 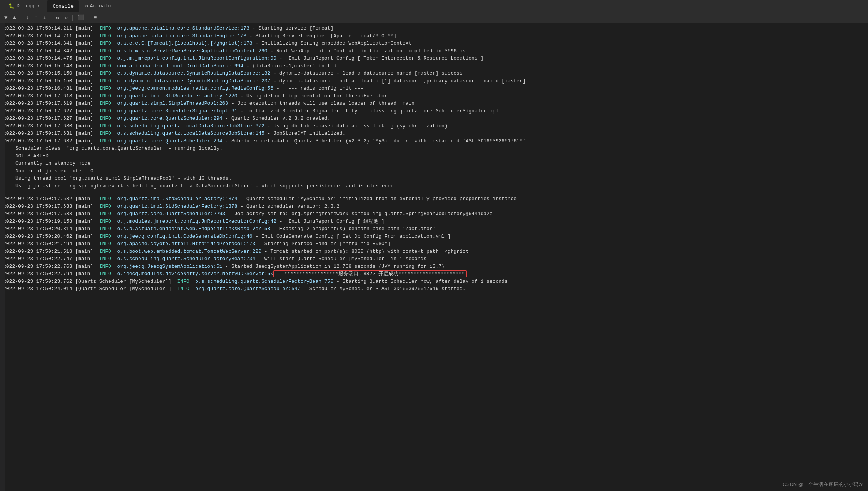 I want to click on log-message: - Using db table-based data access locki…, so click(x=358, y=126).